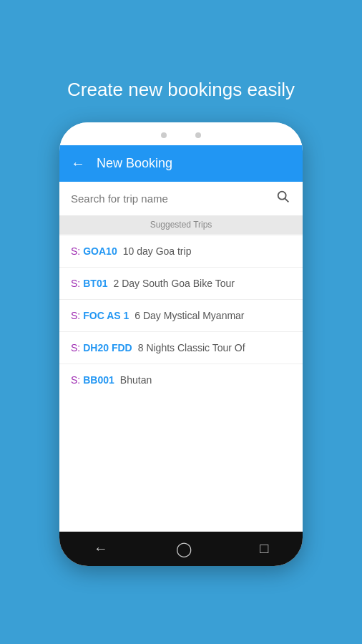 Image resolution: width=362 pixels, height=644 pixels. What do you see at coordinates (78, 163) in the screenshot?
I see `back-button` at bounding box center [78, 163].